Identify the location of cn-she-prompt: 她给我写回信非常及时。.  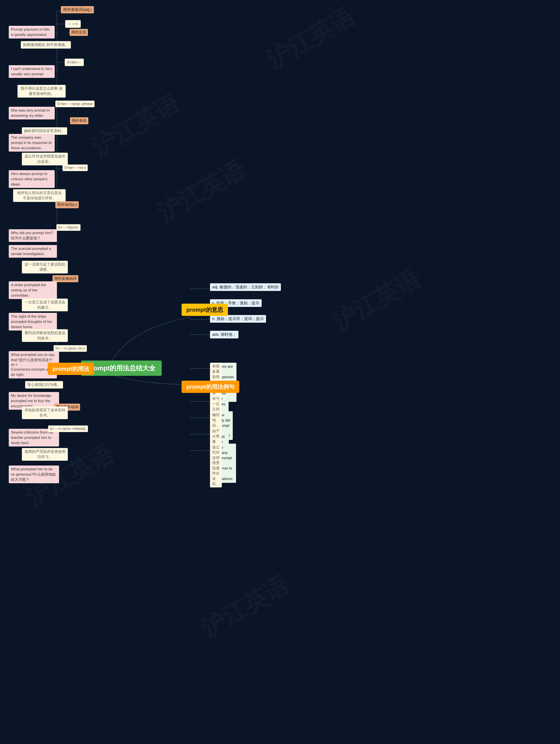
(44, 131).